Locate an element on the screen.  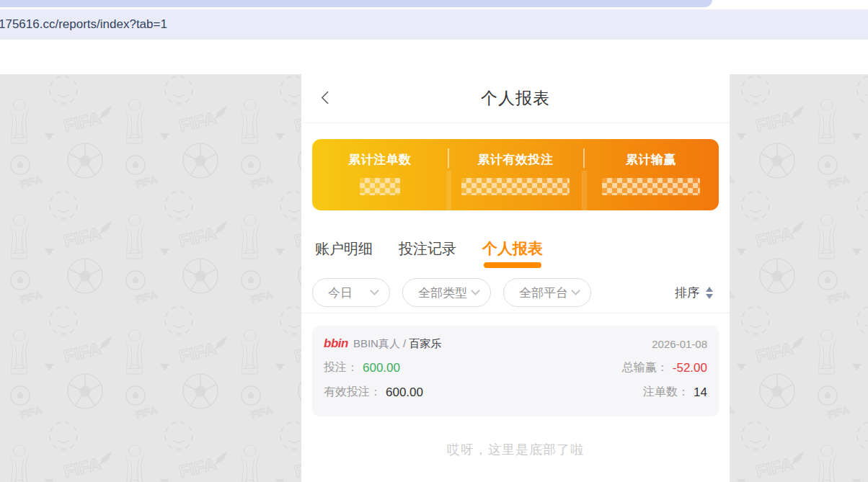
report-list-item: bbin BBIN真人 / 百家乐 2026-01-08 投注： 600.00 … is located at coordinates (515, 371).